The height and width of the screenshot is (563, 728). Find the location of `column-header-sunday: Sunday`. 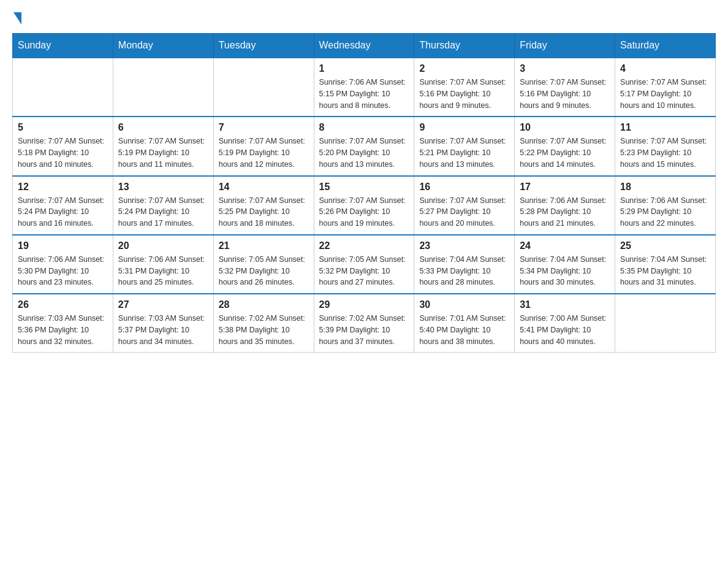

column-header-sunday: Sunday is located at coordinates (63, 46).